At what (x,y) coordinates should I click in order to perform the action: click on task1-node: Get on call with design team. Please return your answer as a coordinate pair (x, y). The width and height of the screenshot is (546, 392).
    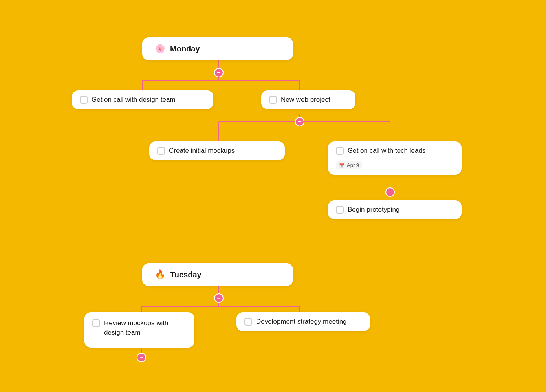
    Looking at the image, I should click on (143, 100).